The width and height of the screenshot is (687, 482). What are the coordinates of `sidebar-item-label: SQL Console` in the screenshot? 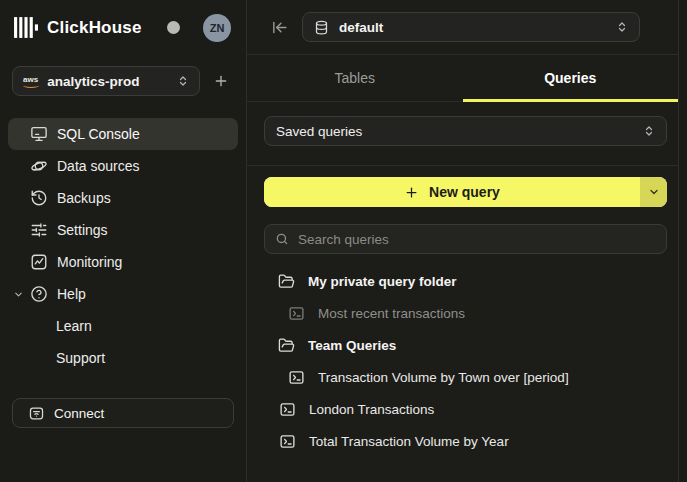 It's located at (98, 134).